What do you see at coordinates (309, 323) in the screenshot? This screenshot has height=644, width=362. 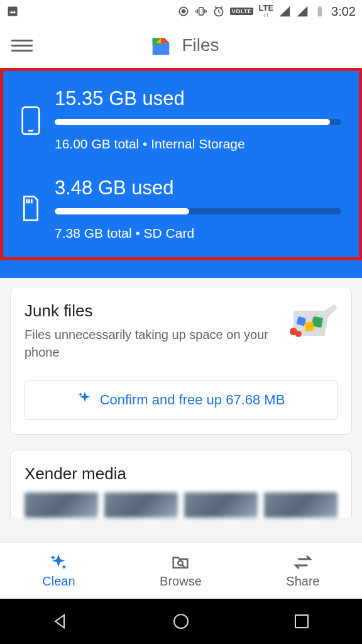 I see `dustpan-icon` at bounding box center [309, 323].